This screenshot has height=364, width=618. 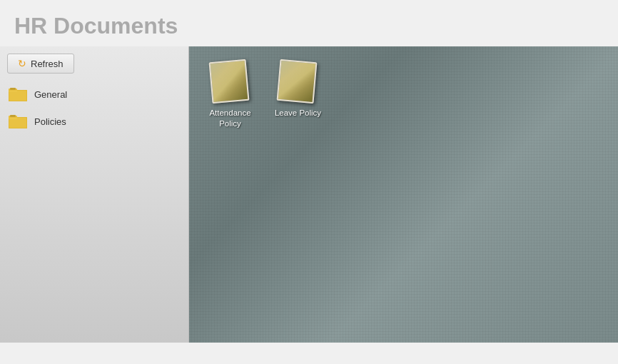 I want to click on folder-icon-general, so click(x=19, y=94).